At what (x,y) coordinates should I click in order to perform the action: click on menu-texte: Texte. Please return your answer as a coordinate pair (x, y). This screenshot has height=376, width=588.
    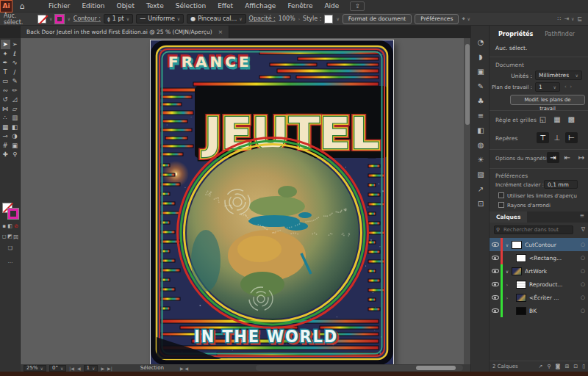
    Looking at the image, I should click on (155, 6).